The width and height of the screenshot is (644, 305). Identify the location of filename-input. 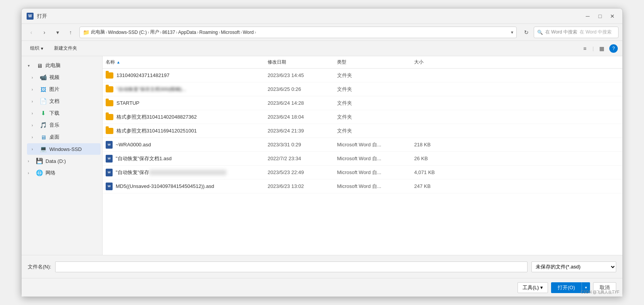
(292, 267).